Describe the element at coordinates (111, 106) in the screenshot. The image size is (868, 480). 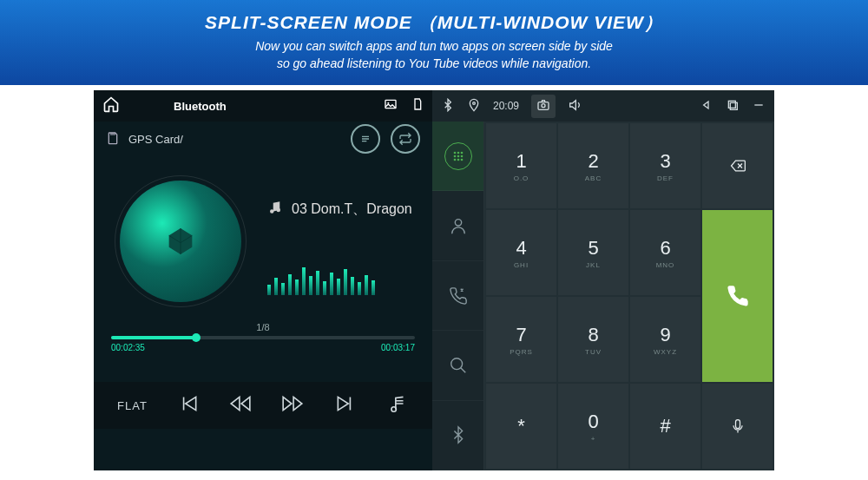
I see `home-icon` at that location.